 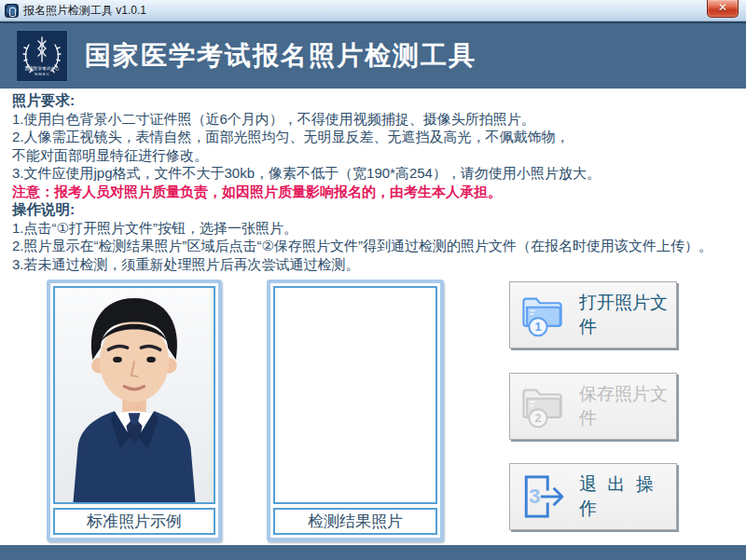 What do you see at coordinates (723, 9) in the screenshot?
I see `close-button: ✕` at bounding box center [723, 9].